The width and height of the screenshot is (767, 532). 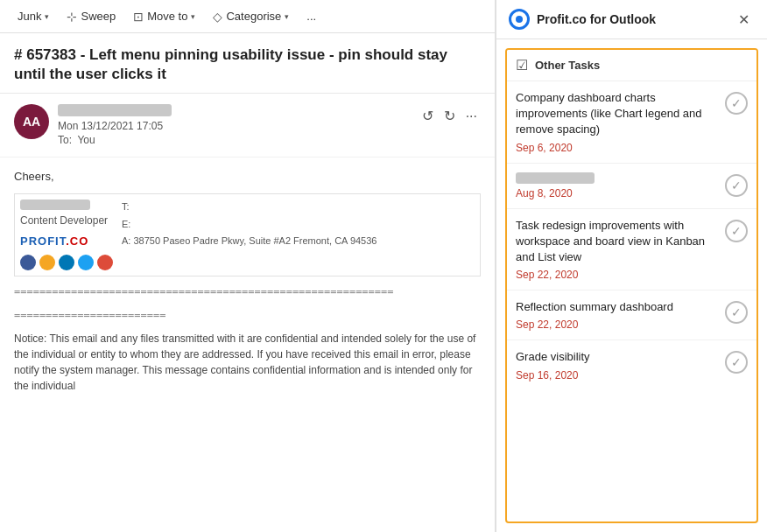 I want to click on profit-logo-inner, so click(x=519, y=19).